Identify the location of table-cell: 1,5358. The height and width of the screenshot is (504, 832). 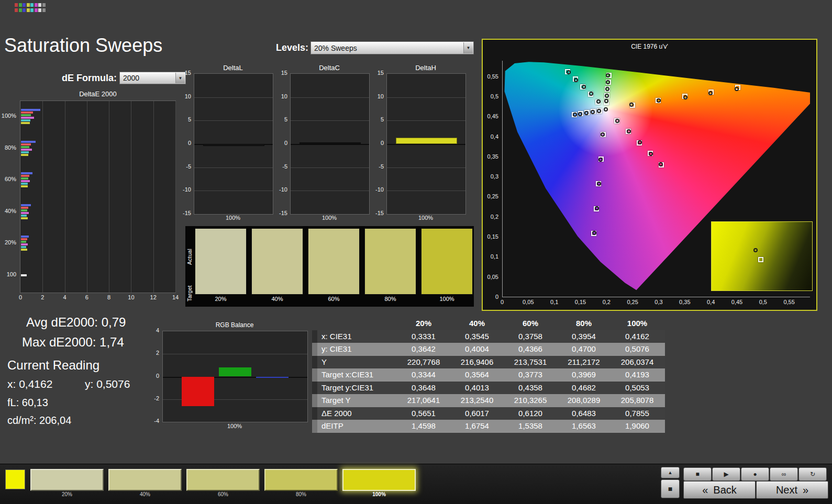
(530, 426).